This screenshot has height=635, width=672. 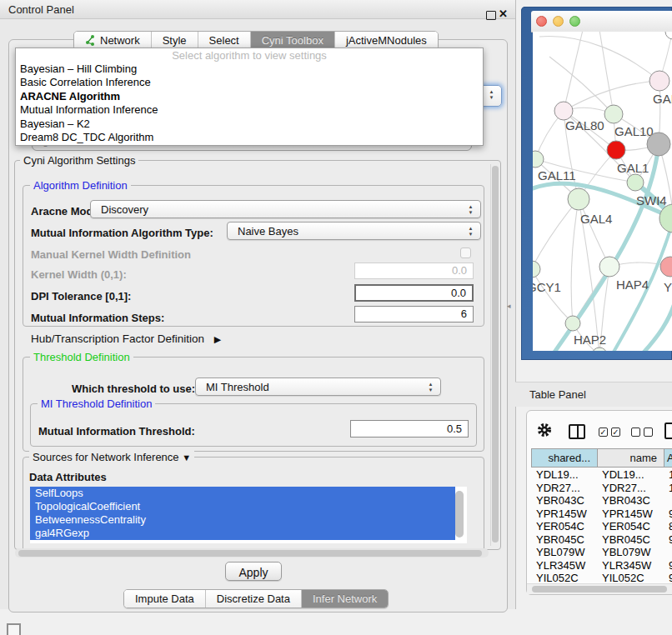 What do you see at coordinates (253, 598) in the screenshot?
I see `tab-discretize-data: Discretize Data` at bounding box center [253, 598].